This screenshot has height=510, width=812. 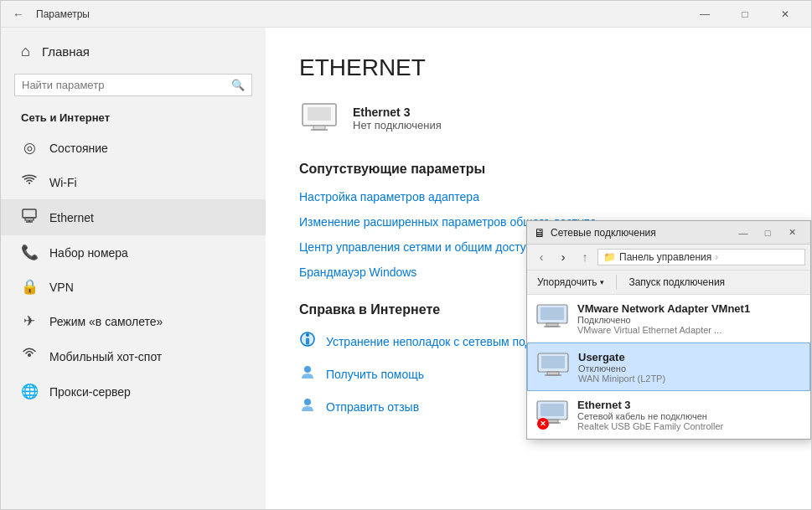 What do you see at coordinates (669, 233) in the screenshot?
I see `net-titlebar: 🖥 Сетевые подключения — □ ✕` at bounding box center [669, 233].